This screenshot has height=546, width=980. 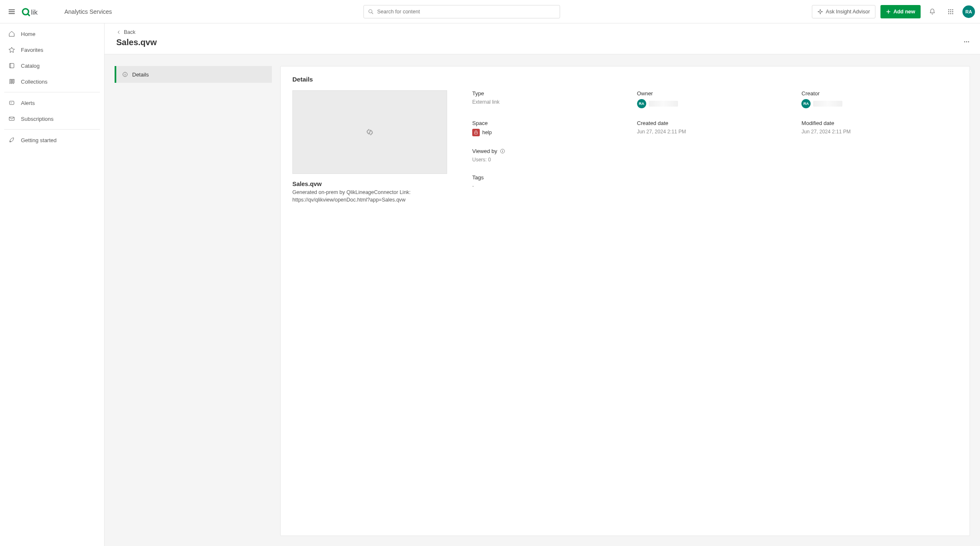 What do you see at coordinates (625, 147) in the screenshot?
I see `details-grid: Sales.qvw Generated on-prem by QlikLinea…` at bounding box center [625, 147].